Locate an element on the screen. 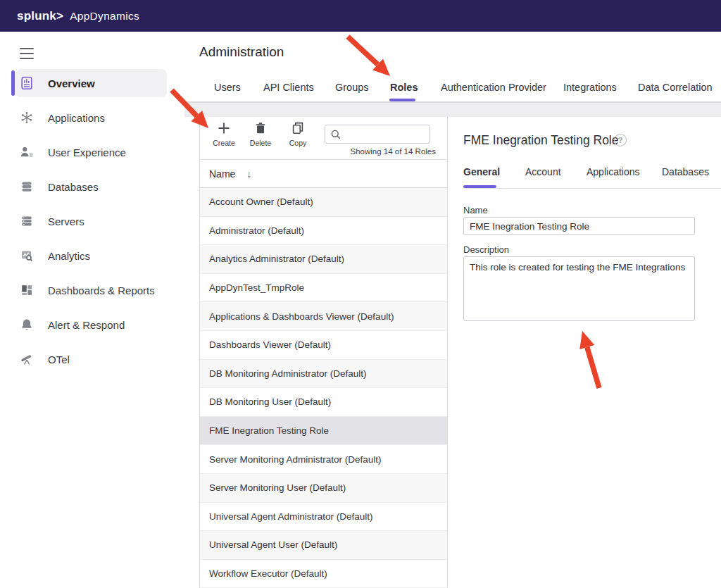 The image size is (721, 588). tab-applications: Applications is located at coordinates (613, 172).